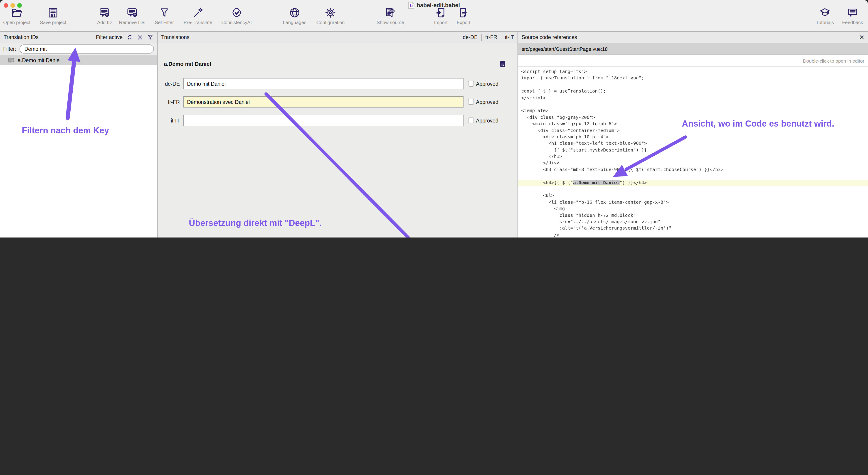  What do you see at coordinates (164, 16) in the screenshot?
I see `set-filter-button: Set Filter` at bounding box center [164, 16].